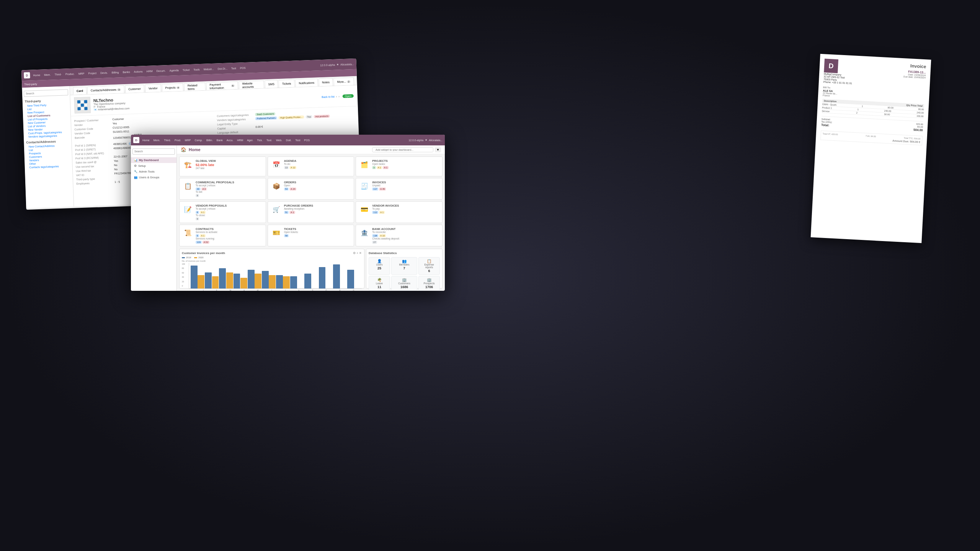 This screenshot has width=980, height=551. Describe the element at coordinates (136, 140) in the screenshot. I see `home-odoo-logo: D` at that location.